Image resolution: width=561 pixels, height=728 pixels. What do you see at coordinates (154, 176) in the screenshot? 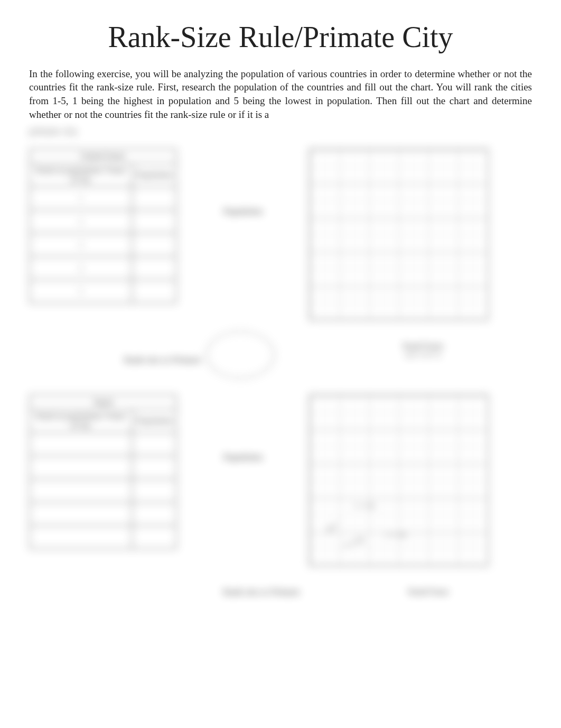
I see `pop-header-1: Population` at bounding box center [154, 176].